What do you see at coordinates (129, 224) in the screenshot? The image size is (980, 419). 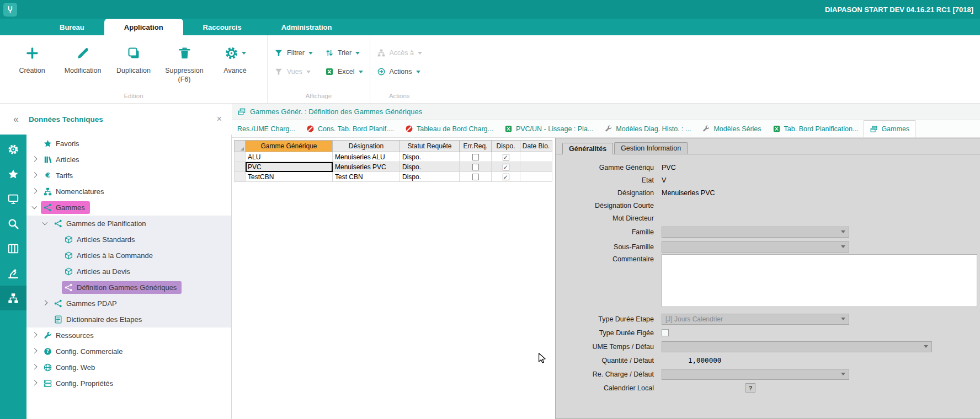 I see `tree-item-gammes-de-planification: Gammes de Planification` at bounding box center [129, 224].